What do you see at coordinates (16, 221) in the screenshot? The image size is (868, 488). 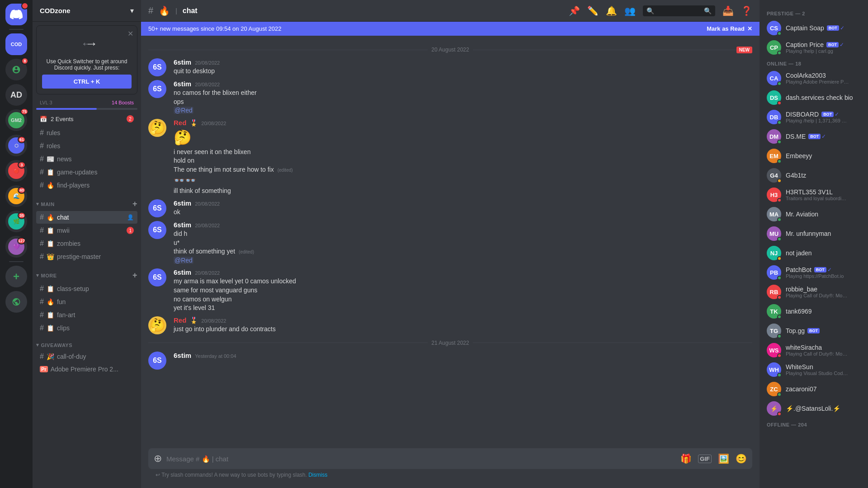 I see `server-icon-7: 🌿 35` at bounding box center [16, 221].